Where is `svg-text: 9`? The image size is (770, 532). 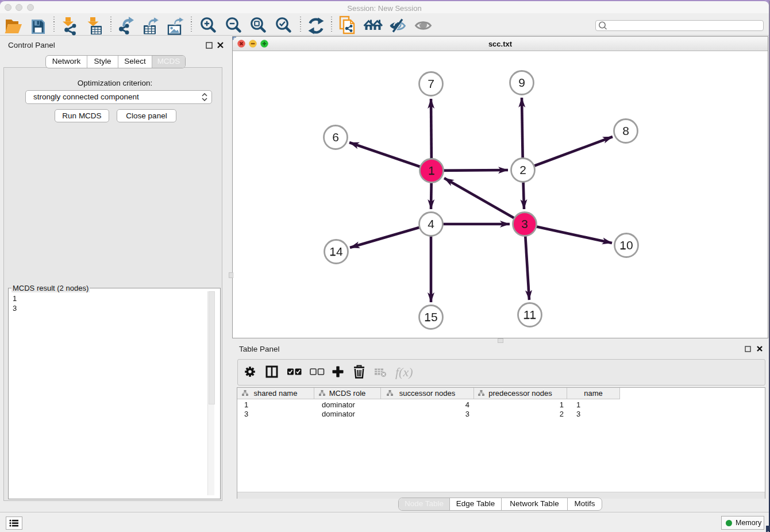
svg-text: 9 is located at coordinates (522, 83).